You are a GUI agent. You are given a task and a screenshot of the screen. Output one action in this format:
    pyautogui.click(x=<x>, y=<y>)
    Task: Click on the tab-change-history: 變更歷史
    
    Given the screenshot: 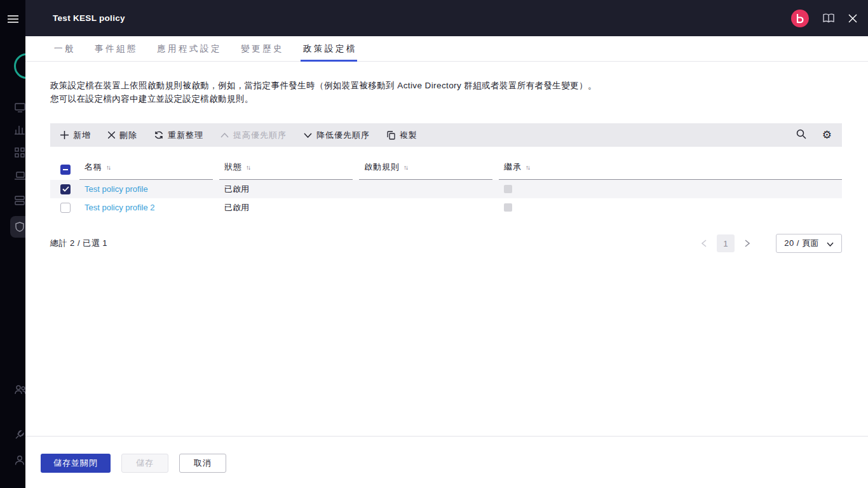 What is the action you would take?
    pyautogui.click(x=262, y=48)
    